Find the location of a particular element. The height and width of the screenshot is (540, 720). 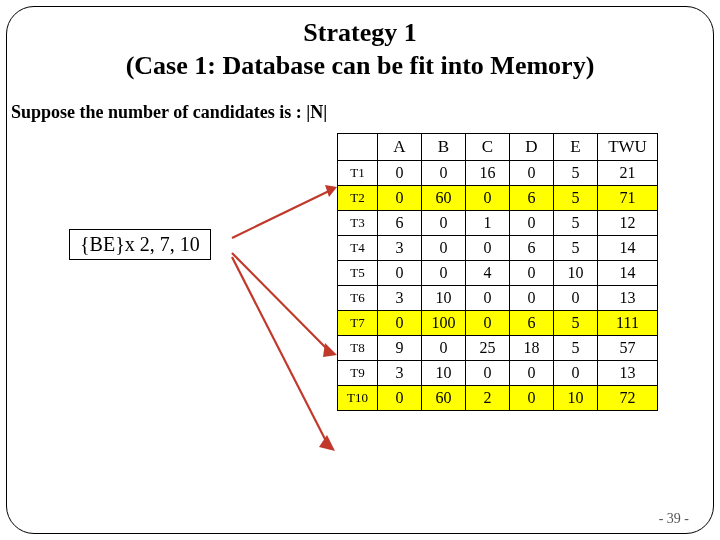

row-id: T7 is located at coordinates (358, 324).